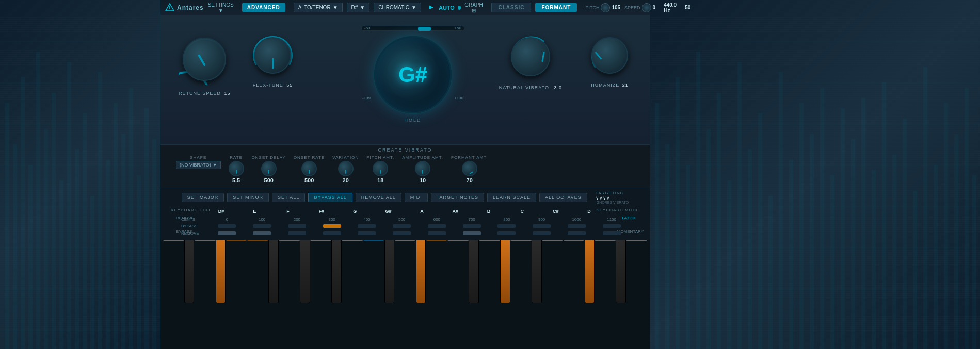  Describe the element at coordinates (318, 7) in the screenshot. I see `input-type-dropdown: ALTO/TENOR ▼` at that location.